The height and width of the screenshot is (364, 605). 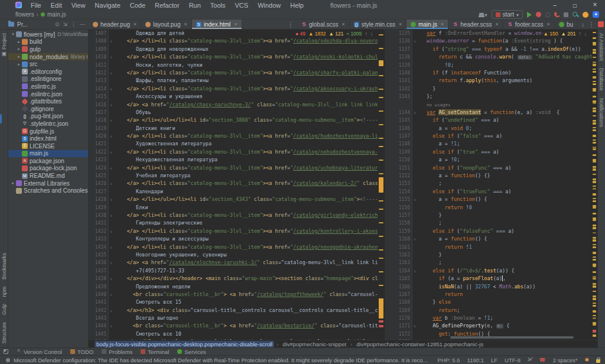 I want to click on tree-item-.eslintignore: .eslintignore, so click(x=48, y=79).